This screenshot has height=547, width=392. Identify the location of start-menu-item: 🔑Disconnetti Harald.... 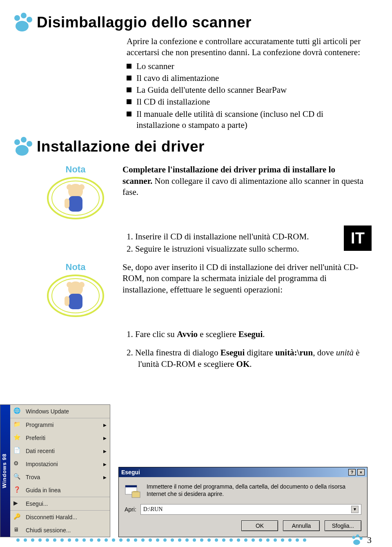
(60, 517).